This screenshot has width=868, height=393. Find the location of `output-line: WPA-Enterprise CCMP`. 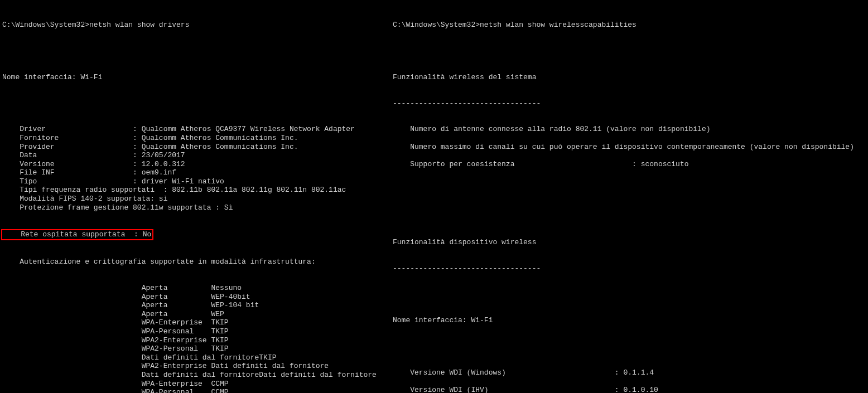

output-line: WPA-Enterprise CCMP is located at coordinates (195, 384).